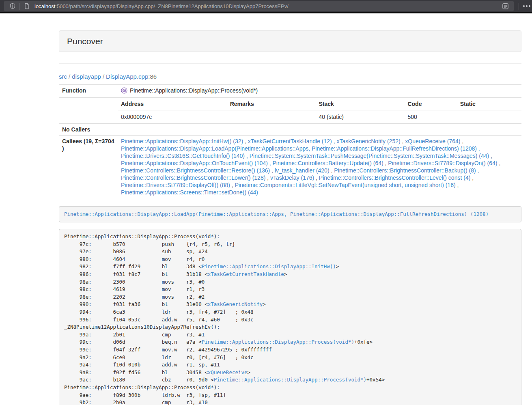  What do you see at coordinates (259, 6) in the screenshot?
I see `url-bar: localhost:5000/path/src/displayapp/Displ…` at bounding box center [259, 6].